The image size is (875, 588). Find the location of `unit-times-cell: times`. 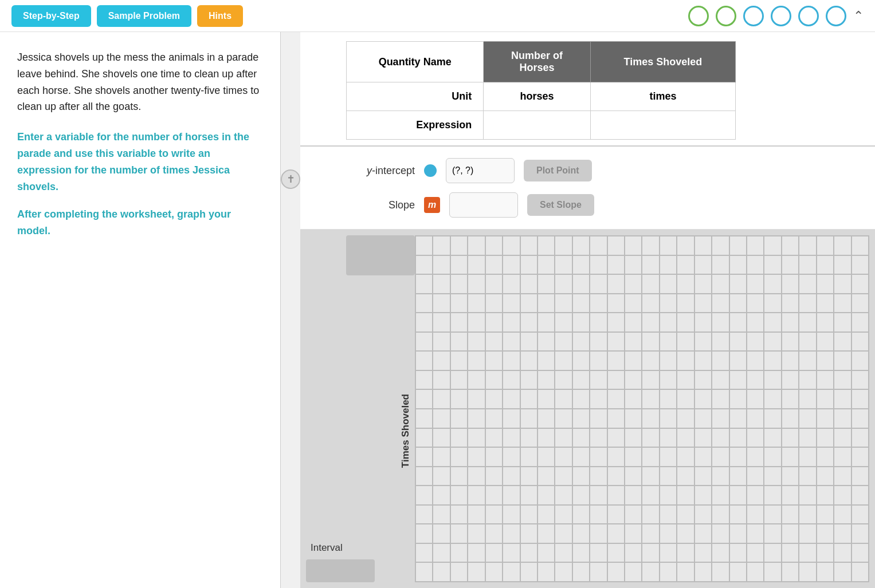

unit-times-cell: times is located at coordinates (662, 97).